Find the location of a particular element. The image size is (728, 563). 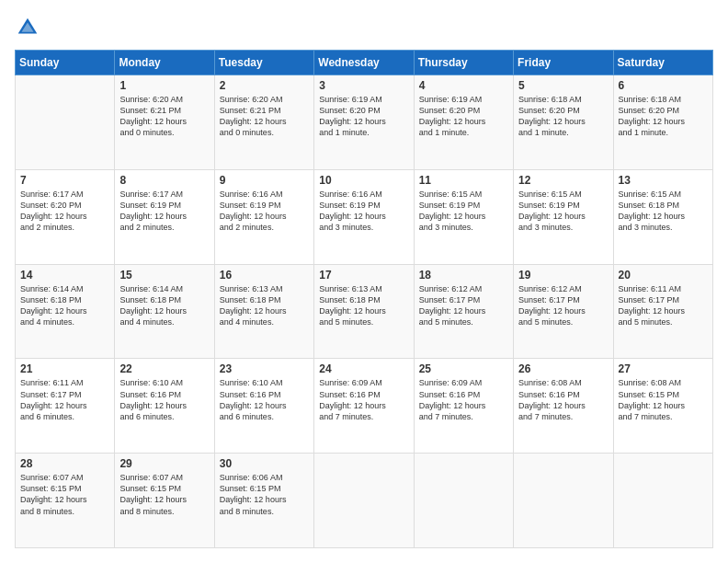

day-number: 30 is located at coordinates (265, 464).